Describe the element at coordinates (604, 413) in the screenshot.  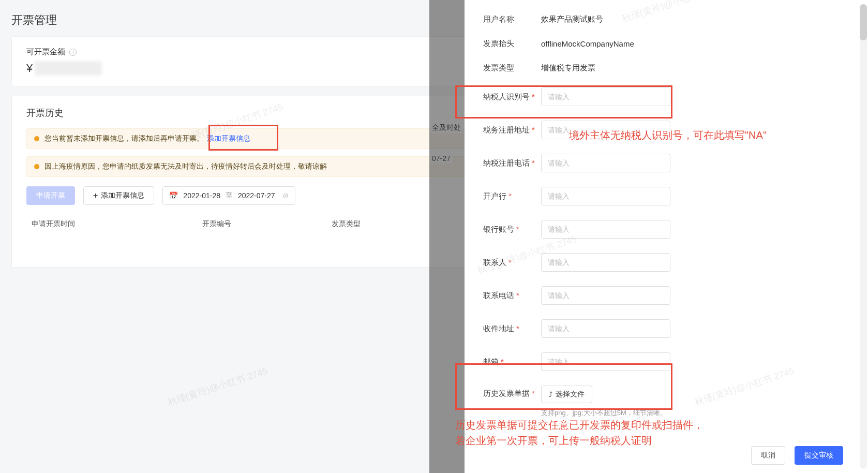
I see `file-hint: 支持png、jpg;大小不超过5M，细节清晰。` at that location.